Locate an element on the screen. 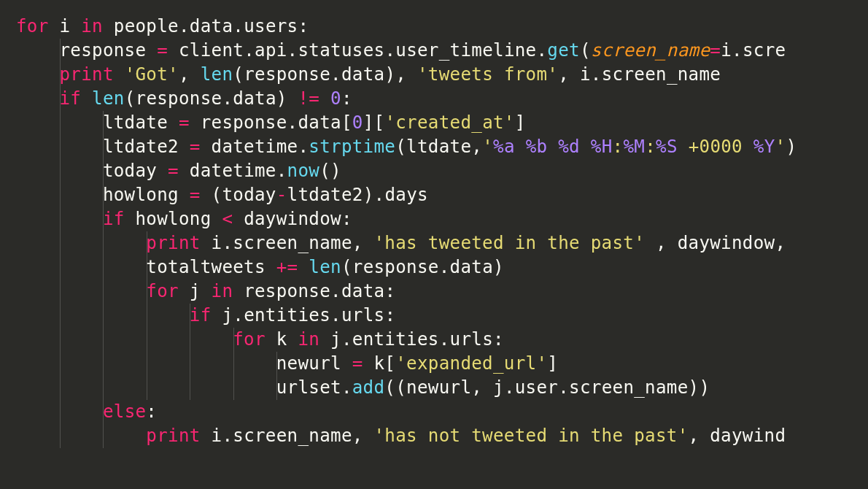 The image size is (868, 489). code-token: ltdate is located at coordinates (98, 123).